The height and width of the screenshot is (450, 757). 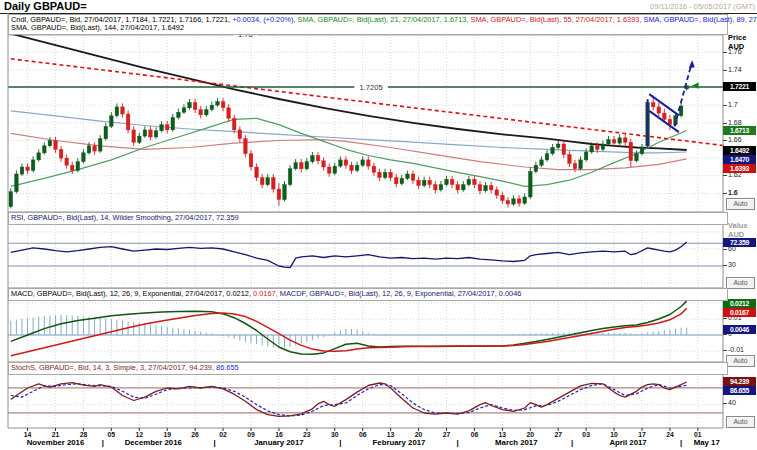 What do you see at coordinates (98, 28) in the screenshot?
I see `legend-segment: SMA, GBPAUD=, Bid(Last), 144, 27/04/2017…` at bounding box center [98, 28].